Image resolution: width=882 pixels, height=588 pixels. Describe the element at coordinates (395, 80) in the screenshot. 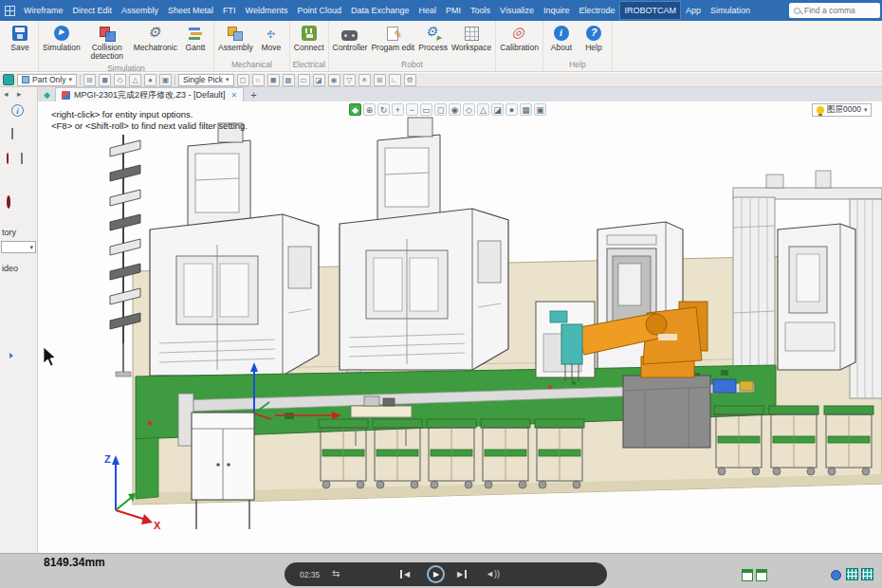

I see `csys-icon: ∟` at that location.